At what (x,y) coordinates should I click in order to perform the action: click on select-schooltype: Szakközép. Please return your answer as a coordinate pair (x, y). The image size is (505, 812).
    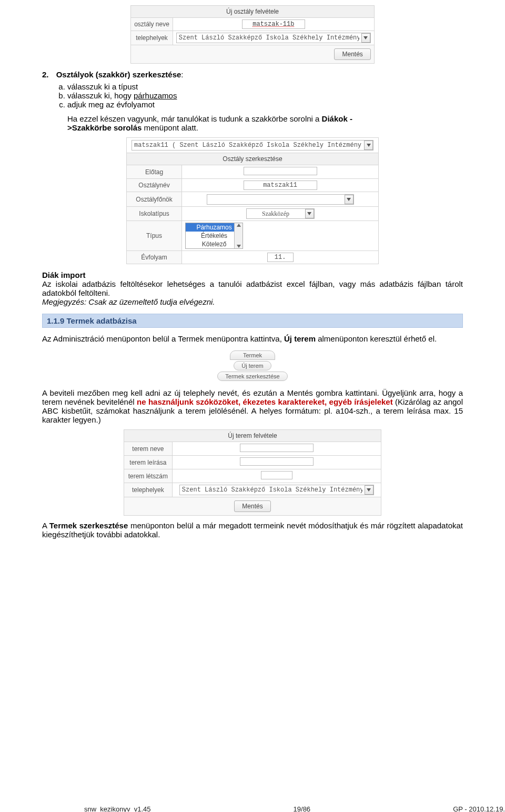
    Looking at the image, I should click on (280, 214).